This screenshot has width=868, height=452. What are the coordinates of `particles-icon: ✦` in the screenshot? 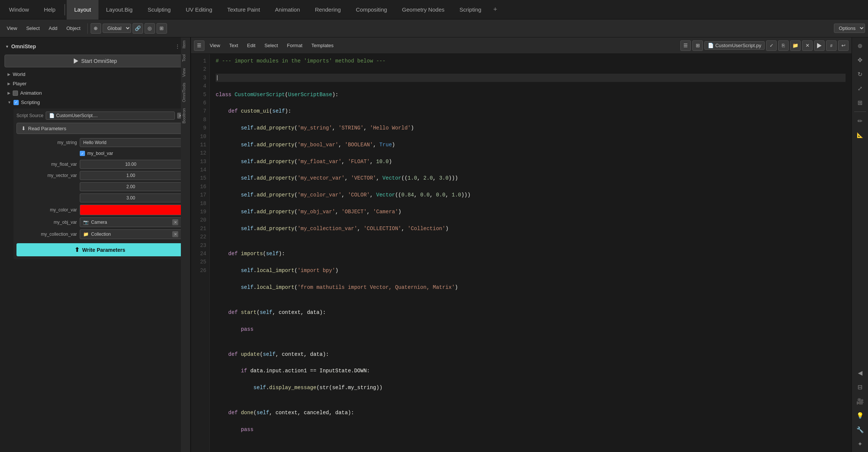 It's located at (860, 444).